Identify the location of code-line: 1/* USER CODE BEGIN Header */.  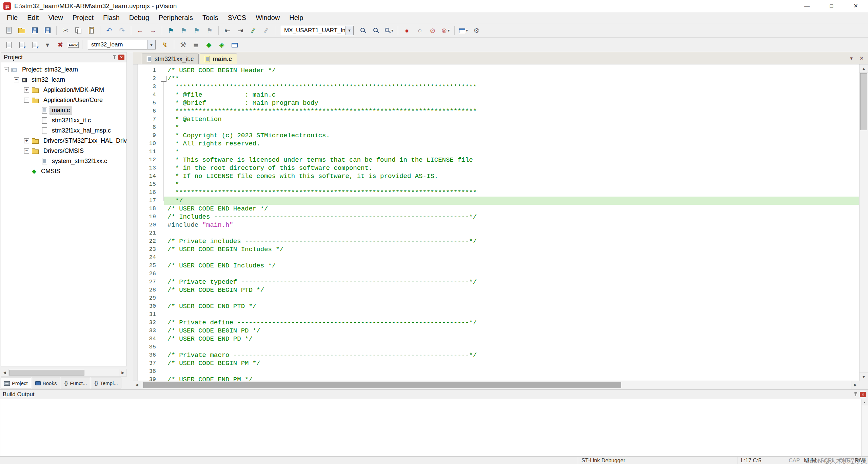
(496, 70).